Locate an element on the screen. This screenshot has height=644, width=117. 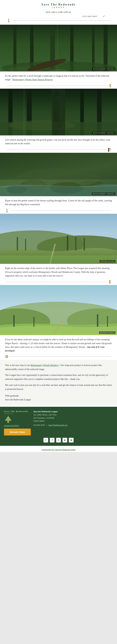
hiker-icon-4: 🚶 is located at coordinates (7, 211).